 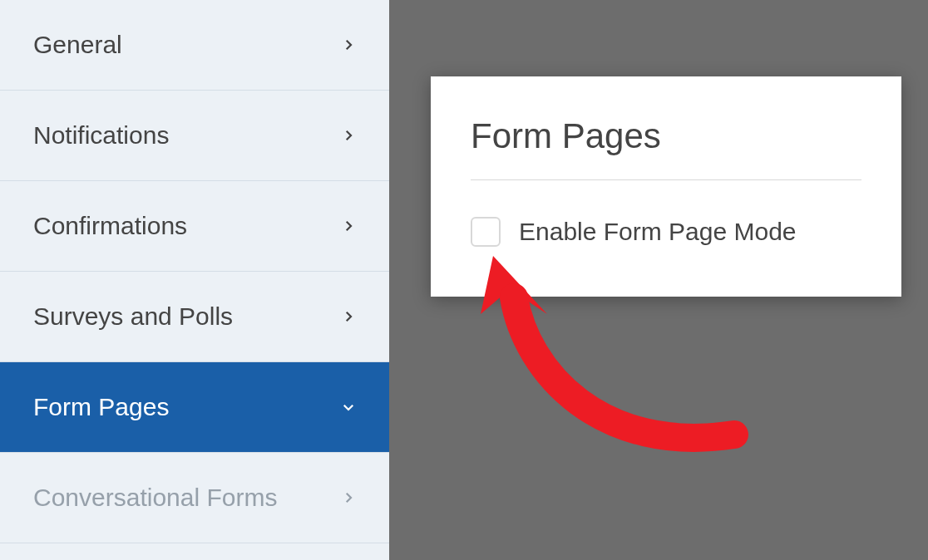 What do you see at coordinates (155, 498) in the screenshot?
I see `sidebar-item-label: Conversational Forms` at bounding box center [155, 498].